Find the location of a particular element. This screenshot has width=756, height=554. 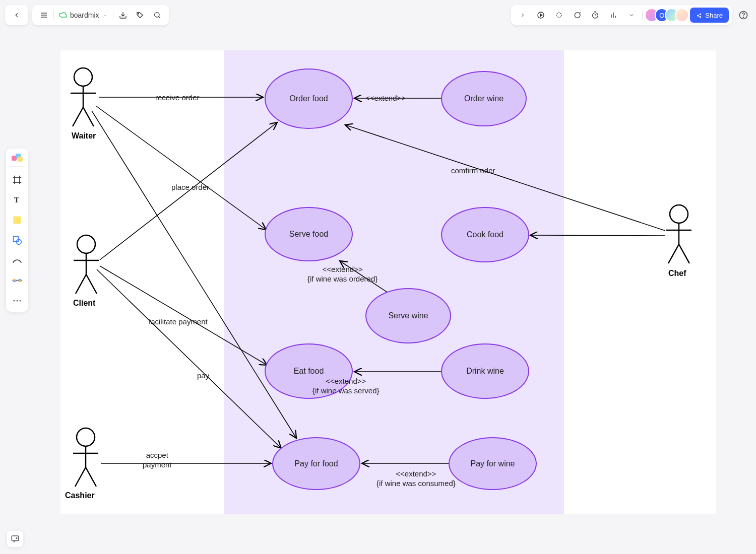

actor-label: Client is located at coordinates (84, 303).